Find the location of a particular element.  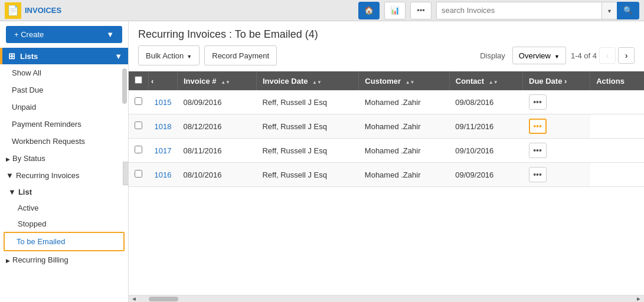

bulk-action-button: Bulk Action is located at coordinates (169, 55).